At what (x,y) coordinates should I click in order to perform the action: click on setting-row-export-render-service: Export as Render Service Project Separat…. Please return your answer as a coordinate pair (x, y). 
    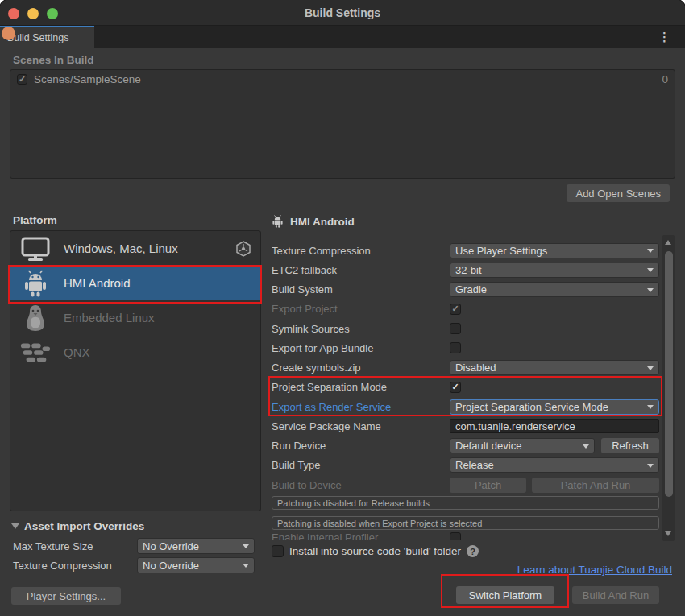
    Looking at the image, I should click on (466, 407).